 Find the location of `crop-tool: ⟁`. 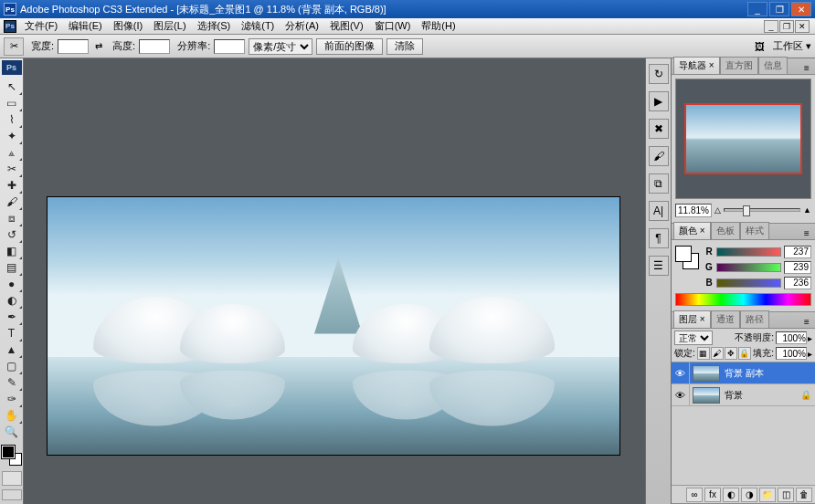

crop-tool: ⟁ is located at coordinates (12, 152).